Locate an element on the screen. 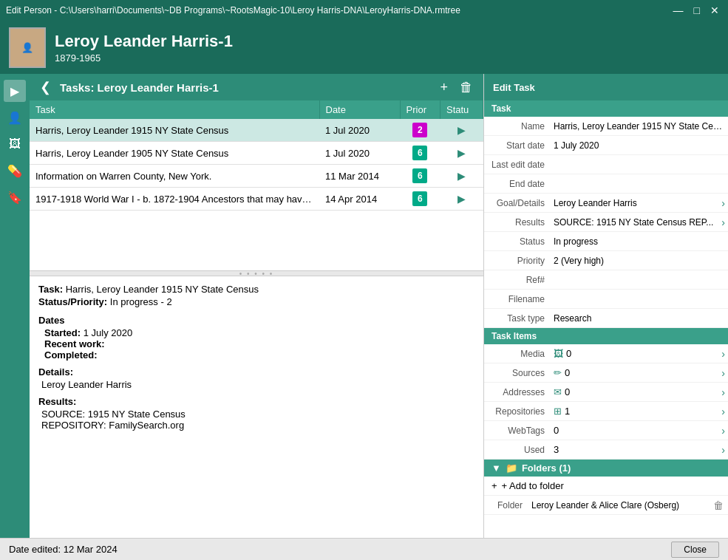 The image size is (728, 560). title-bar-controls: — □ ✕ is located at coordinates (696, 10).